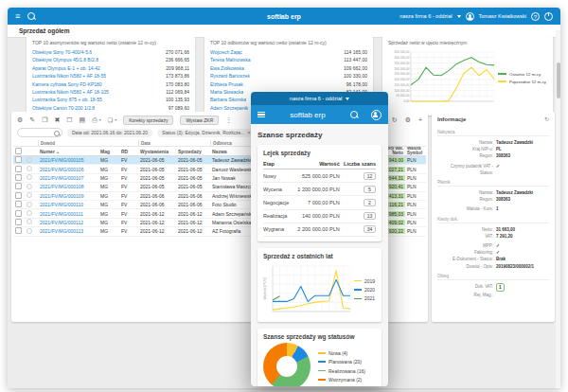 The width and height of the screenshot is (568, 392). What do you see at coordinates (278, 229) in the screenshot?
I see `funnel-stage: Wygrana` at bounding box center [278, 229].